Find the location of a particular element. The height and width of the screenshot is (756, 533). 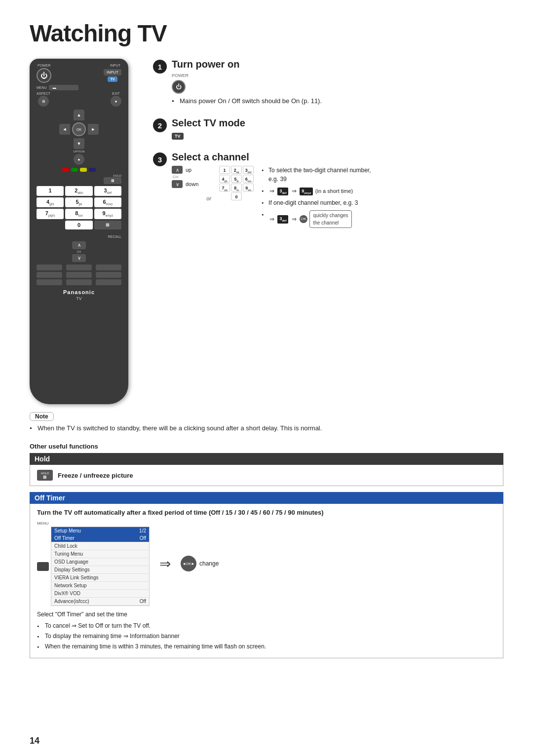

menu-item-viera-label: VIERA Link Settings is located at coordinates (76, 577).